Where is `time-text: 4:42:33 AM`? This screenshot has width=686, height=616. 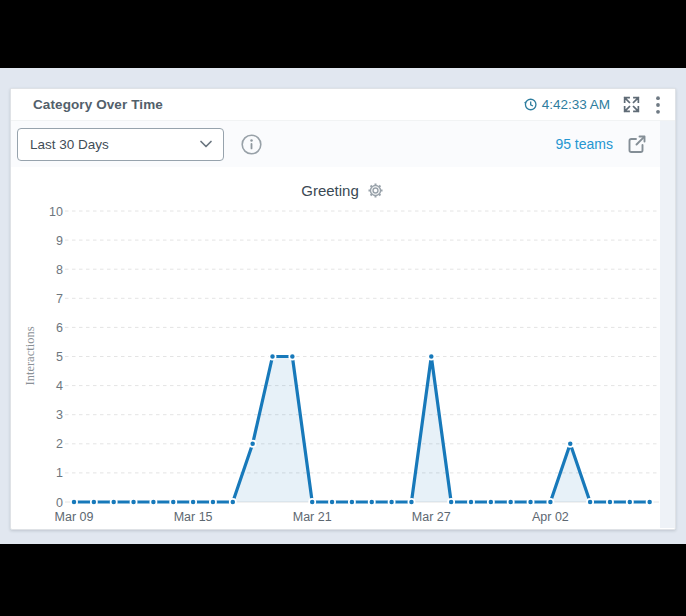 time-text: 4:42:33 AM is located at coordinates (576, 104).